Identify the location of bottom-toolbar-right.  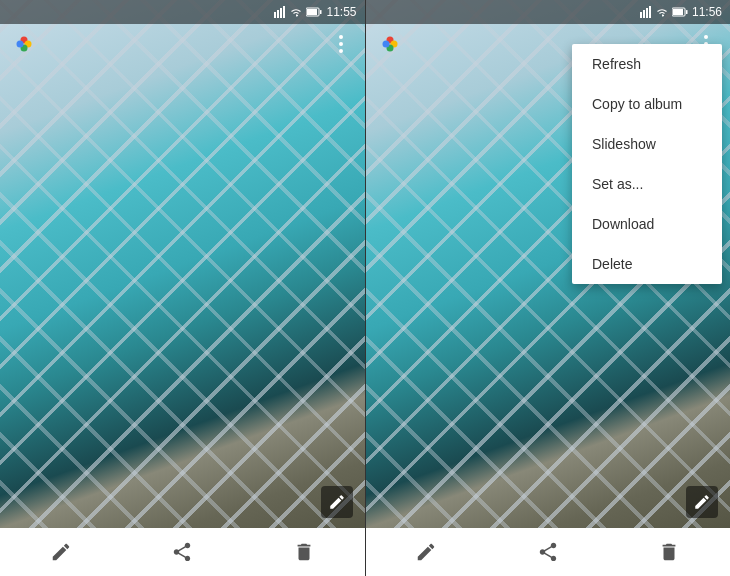
(548, 552).